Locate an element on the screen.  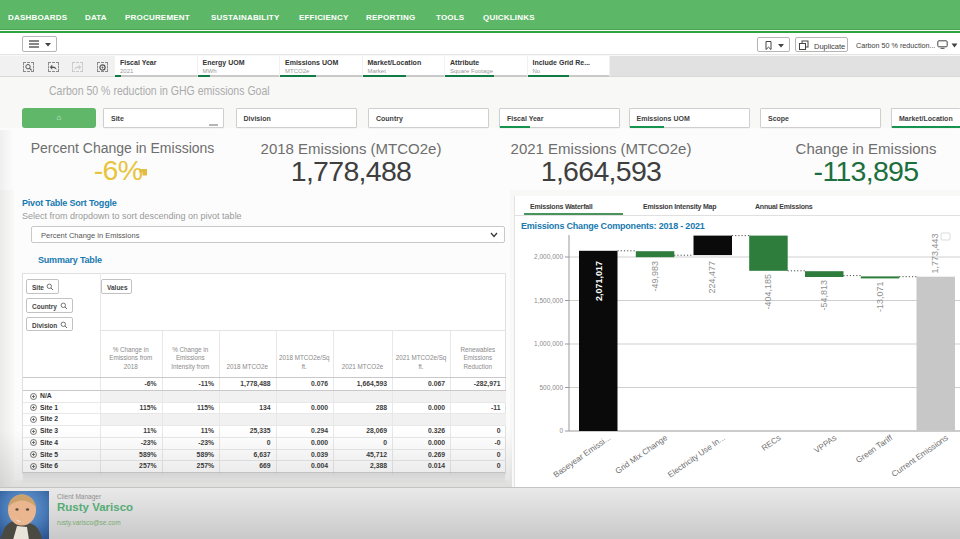
svg-text: 1,773,443 is located at coordinates (935, 253).